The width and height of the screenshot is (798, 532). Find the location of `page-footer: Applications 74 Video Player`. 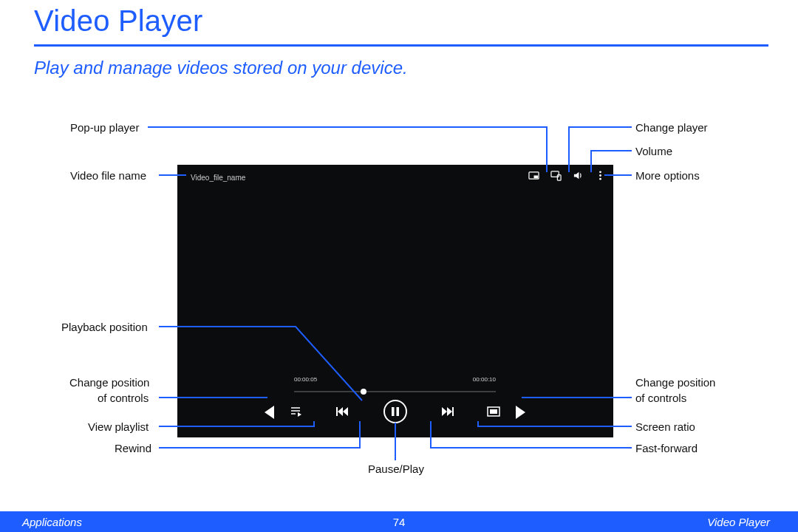

page-footer: Applications 74 Video Player is located at coordinates (399, 522).